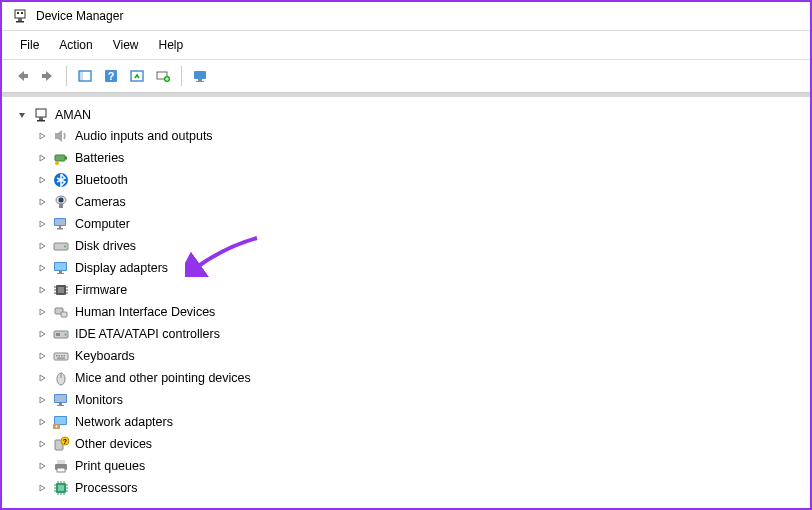  What do you see at coordinates (80, 16) in the screenshot?
I see `window-title: Device Manager` at bounding box center [80, 16].